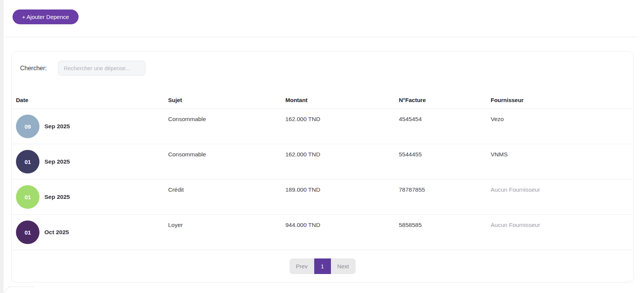  Describe the element at coordinates (20, 290) in the screenshot. I see `next-section-corner` at that location.